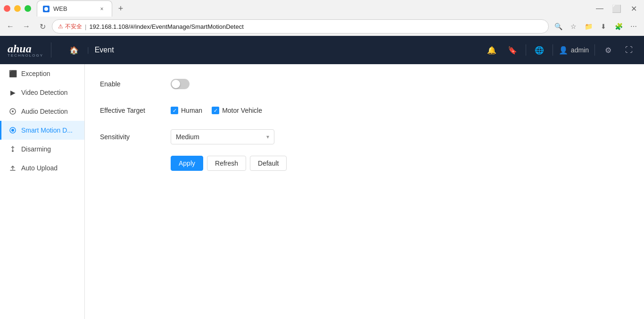 Image resolution: width=644 pixels, height=319 pixels. Describe the element at coordinates (42, 92) in the screenshot. I see `sidebar-item-video-detection: ▶ Video Detection` at that location.